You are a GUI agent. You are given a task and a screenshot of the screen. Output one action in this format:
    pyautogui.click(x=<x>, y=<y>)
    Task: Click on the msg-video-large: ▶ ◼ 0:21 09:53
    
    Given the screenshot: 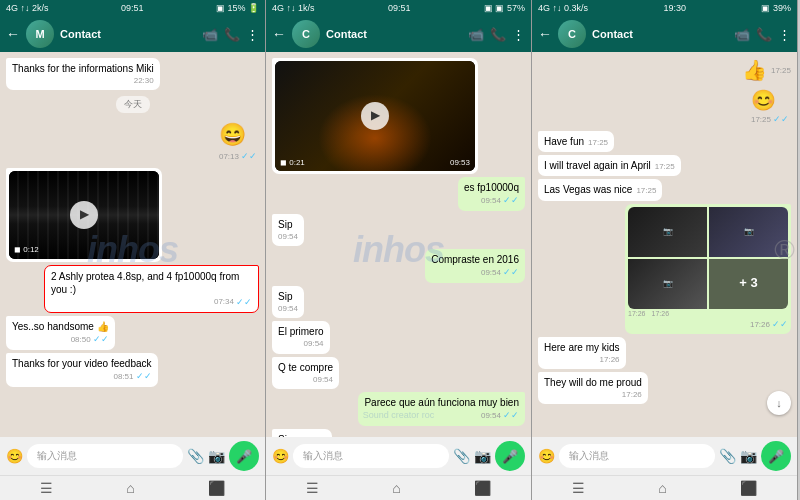 What is the action you would take?
    pyautogui.click(x=375, y=116)
    